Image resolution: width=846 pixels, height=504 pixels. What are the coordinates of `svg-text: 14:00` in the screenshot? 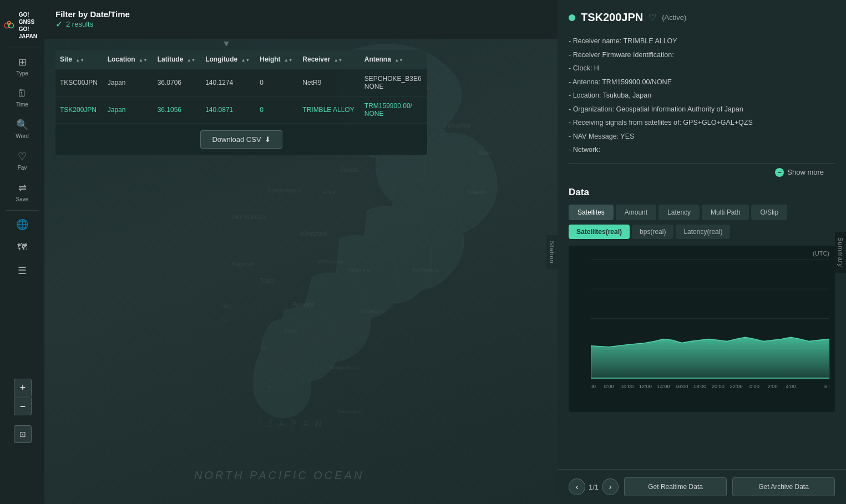 It's located at (663, 386).